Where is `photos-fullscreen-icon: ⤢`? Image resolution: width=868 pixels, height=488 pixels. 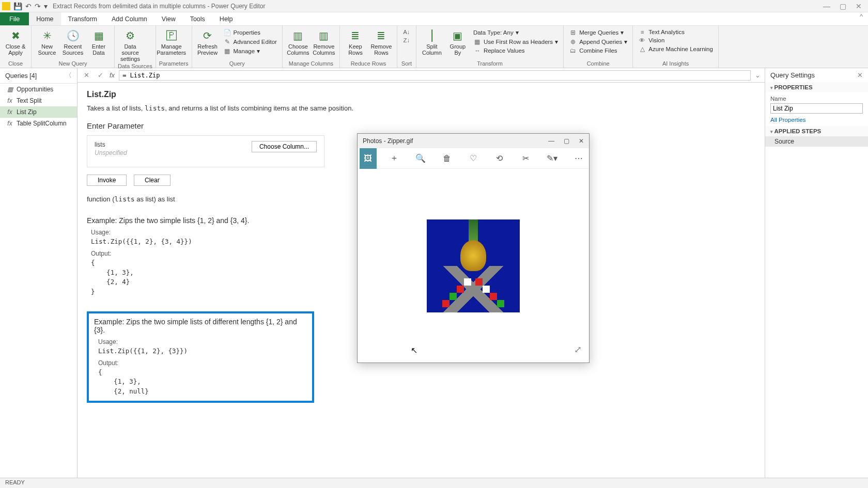 photos-fullscreen-icon: ⤢ is located at coordinates (578, 350).